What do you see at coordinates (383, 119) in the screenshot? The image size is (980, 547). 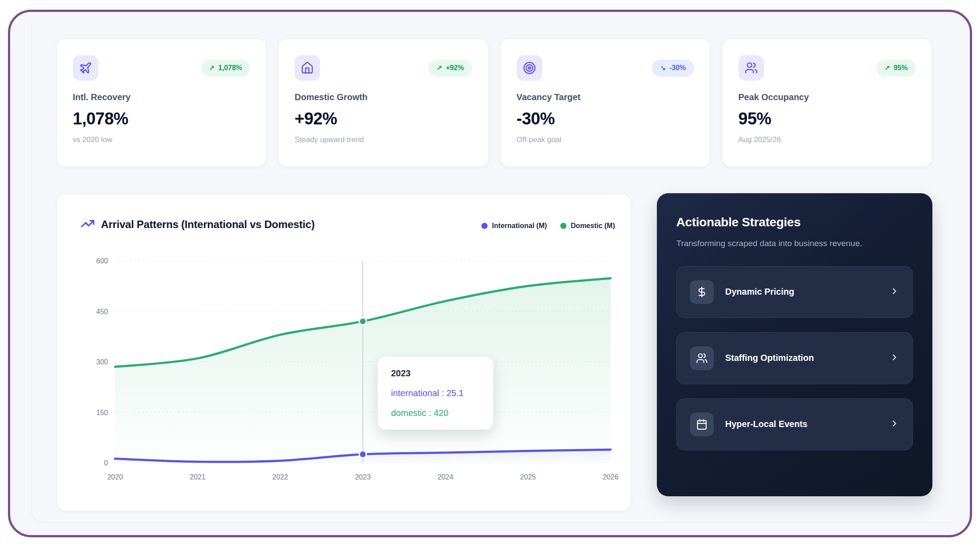 I see `stat-value: +92%` at bounding box center [383, 119].